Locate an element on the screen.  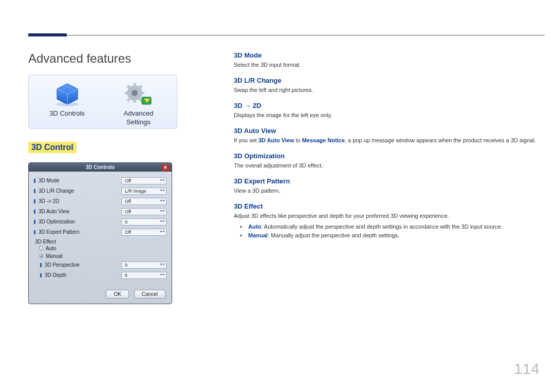
icon-label: 3D Controls is located at coordinates (67, 114).